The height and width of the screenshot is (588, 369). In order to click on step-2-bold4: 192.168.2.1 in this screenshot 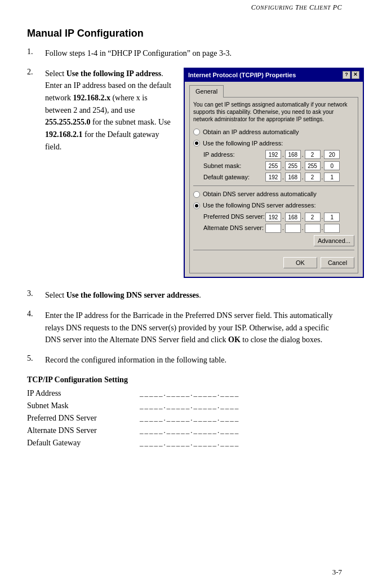, I will do `click(64, 134)`.